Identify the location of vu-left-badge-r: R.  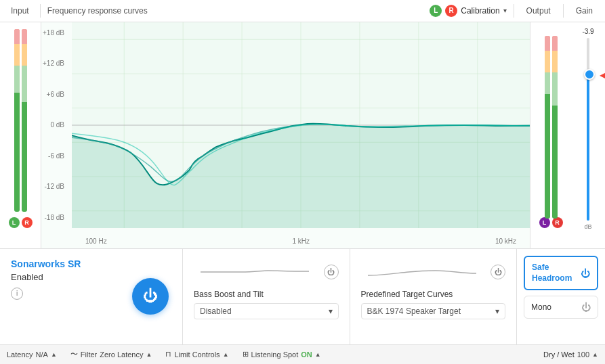
(27, 223).